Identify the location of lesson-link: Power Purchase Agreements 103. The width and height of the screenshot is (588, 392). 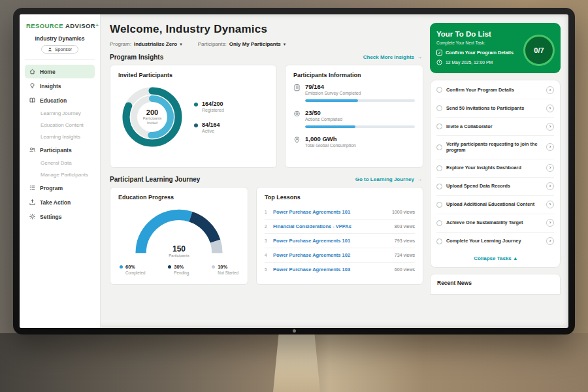
(312, 269).